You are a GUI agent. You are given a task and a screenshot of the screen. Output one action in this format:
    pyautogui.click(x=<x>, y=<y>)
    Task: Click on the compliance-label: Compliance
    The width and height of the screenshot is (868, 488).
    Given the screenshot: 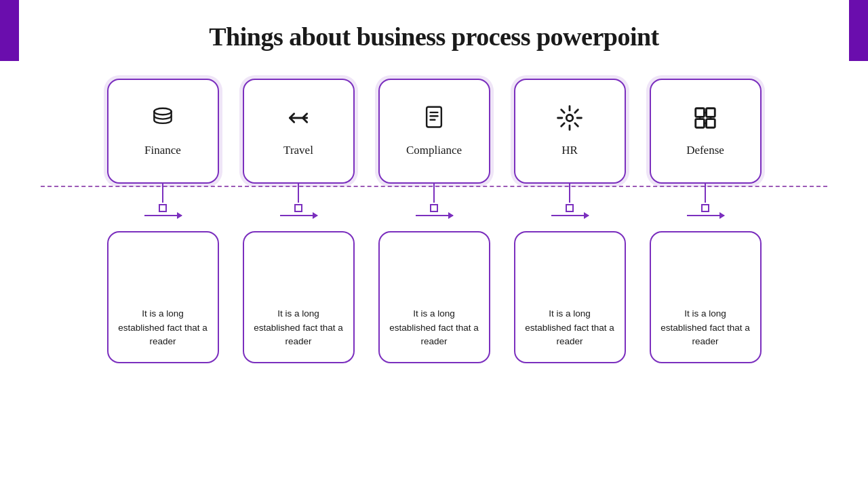 What is the action you would take?
    pyautogui.click(x=434, y=150)
    